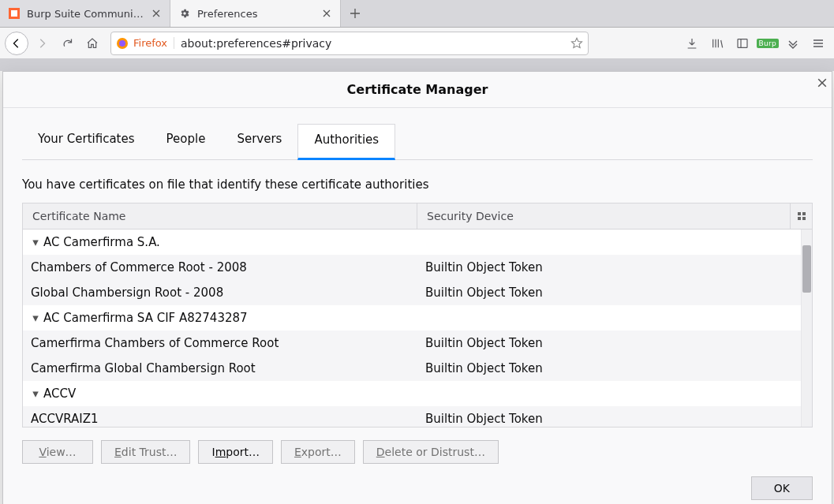 The height and width of the screenshot is (504, 834). What do you see at coordinates (417, 293) in the screenshot?
I see `tree-child-row: Global Chambersign Root - 2008Builtin Ob…` at bounding box center [417, 293].